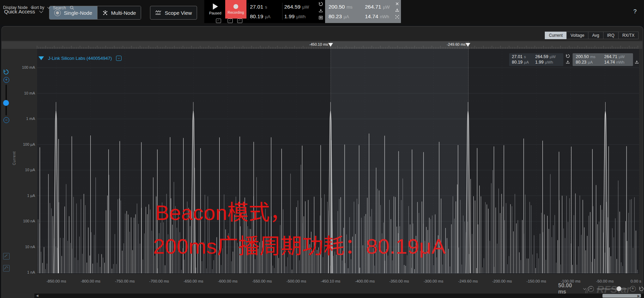  Describe the element at coordinates (105, 13) in the screenshot. I see `network-icon` at that location.